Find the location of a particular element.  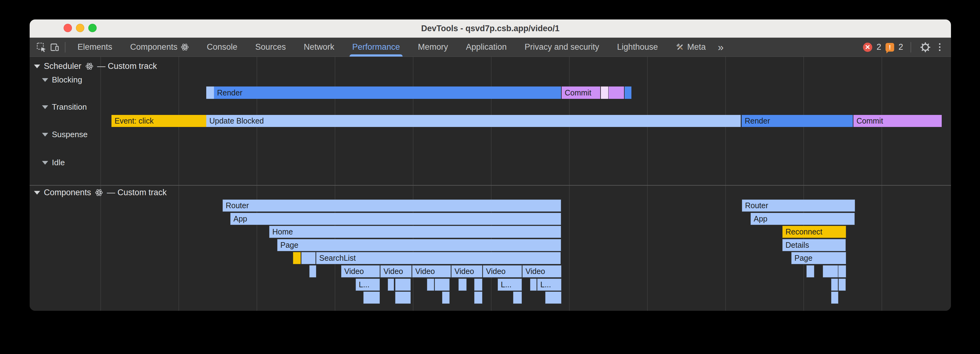

flame-bar-details: Details is located at coordinates (814, 245).